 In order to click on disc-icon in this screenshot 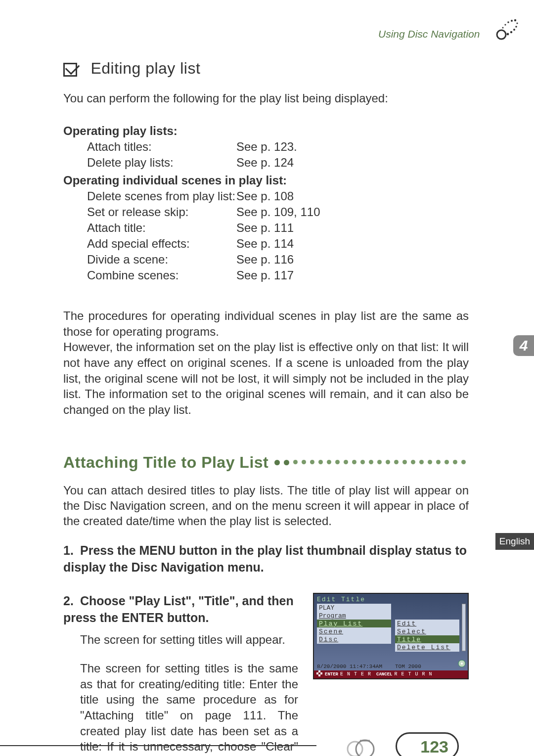, I will do `click(462, 665)`.